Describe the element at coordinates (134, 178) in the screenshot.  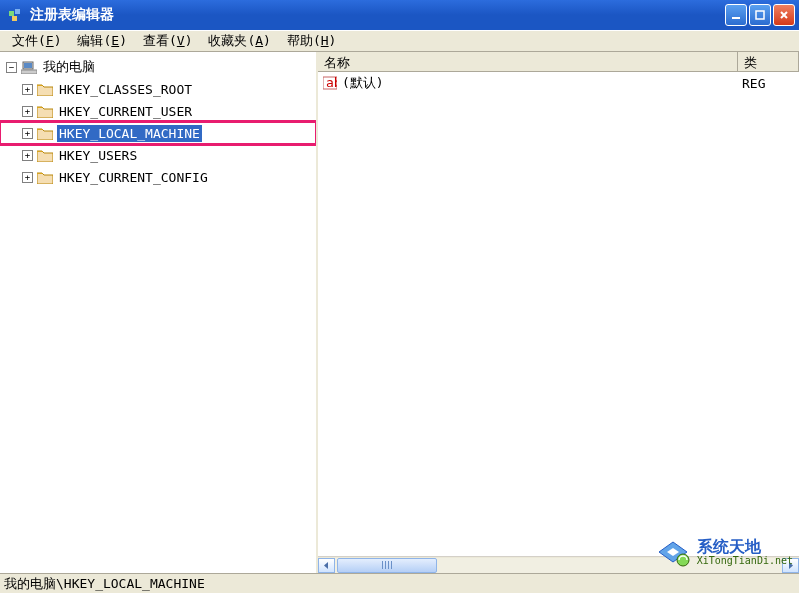
I see `tree-item-label: HKEY_CURRENT_CONFIG` at that location.